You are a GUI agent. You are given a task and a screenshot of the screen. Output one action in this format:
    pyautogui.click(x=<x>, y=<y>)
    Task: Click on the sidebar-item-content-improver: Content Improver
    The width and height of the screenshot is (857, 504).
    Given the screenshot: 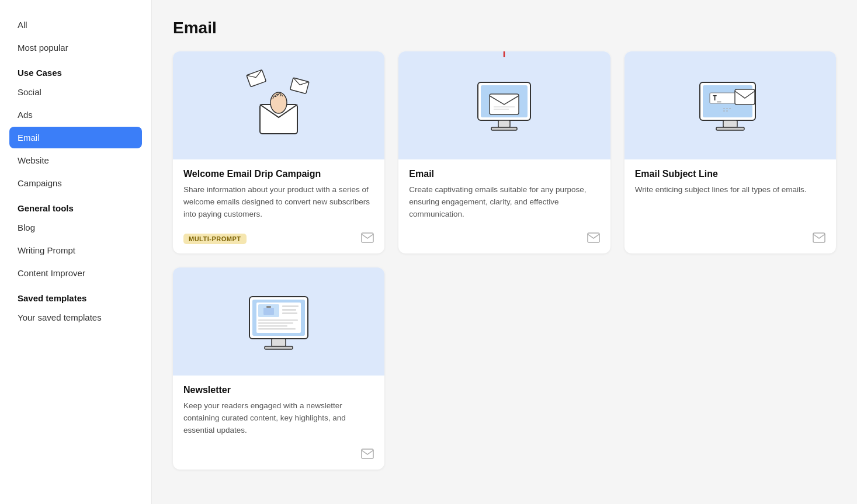 What is the action you would take?
    pyautogui.click(x=76, y=273)
    